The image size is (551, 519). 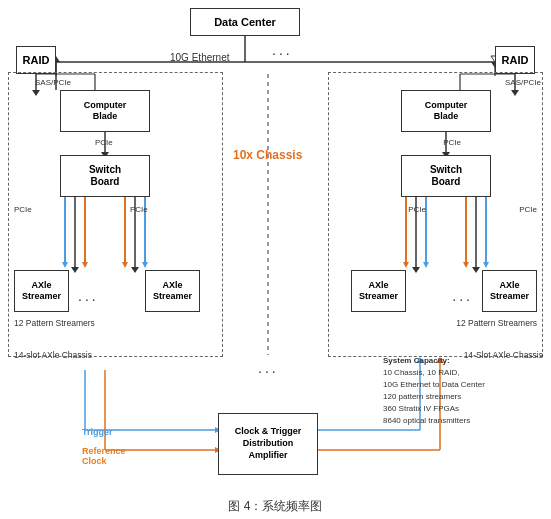 What do you see at coordinates (268, 155) in the screenshot?
I see `chassis-count: 10x Chassis` at bounding box center [268, 155].